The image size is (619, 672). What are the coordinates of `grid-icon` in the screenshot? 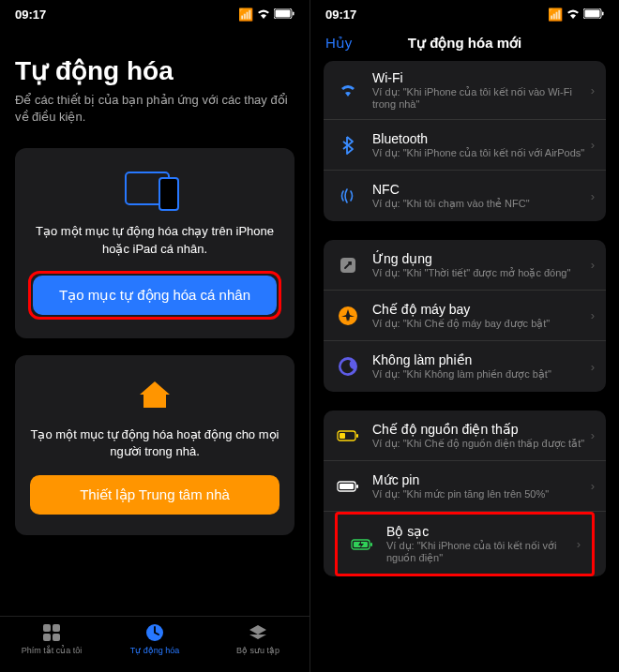 It's located at (52, 633).